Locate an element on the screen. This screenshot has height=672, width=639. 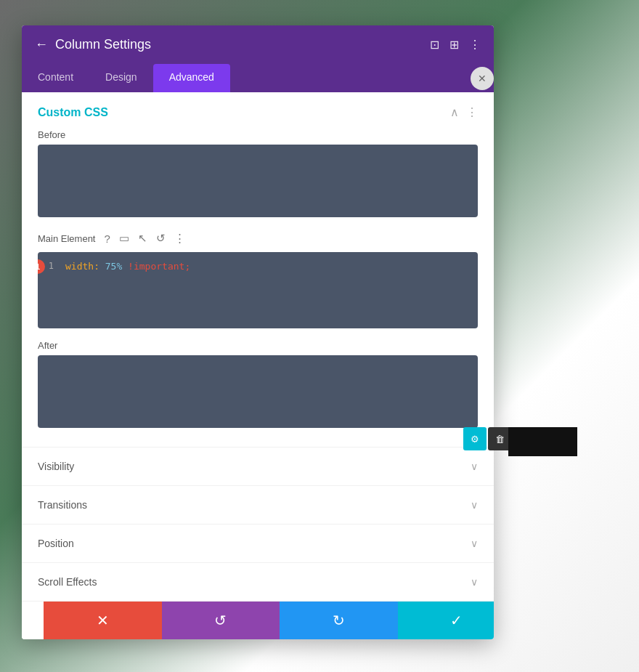
back-button: ← is located at coordinates (41, 45).